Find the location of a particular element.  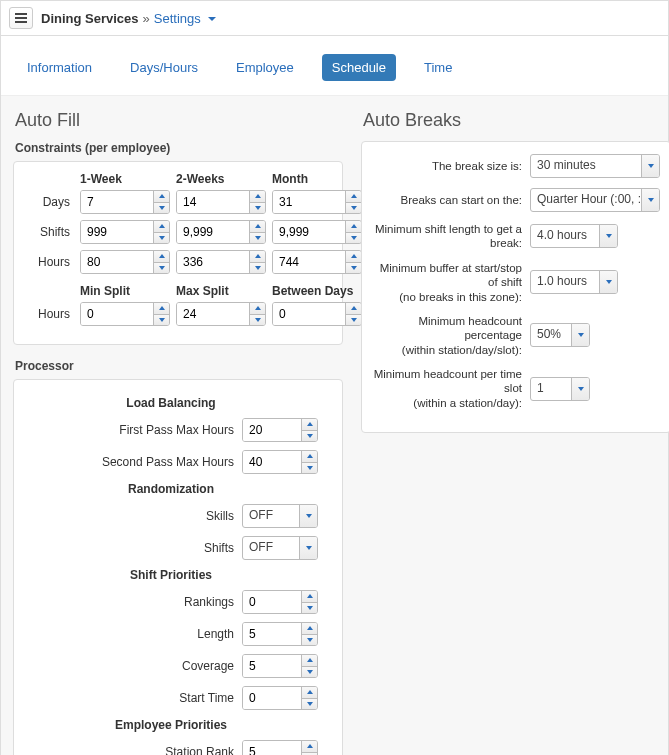

station-rank-input is located at coordinates (280, 748).